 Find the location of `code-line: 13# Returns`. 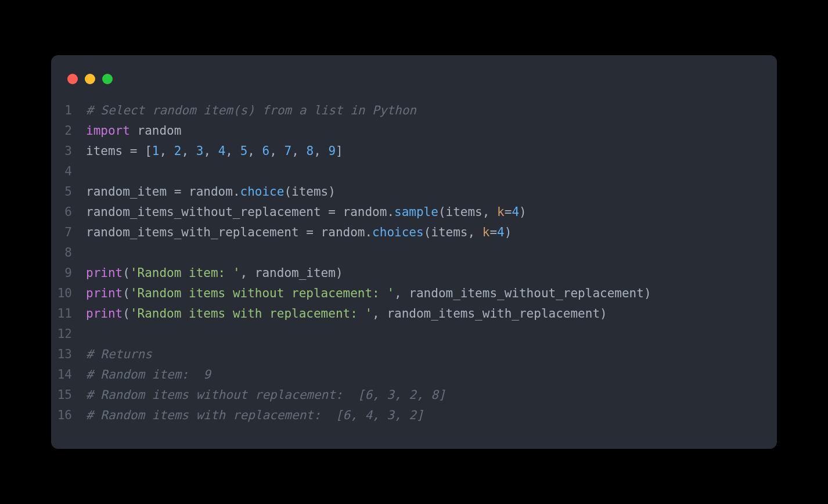

code-line: 13# Returns is located at coordinates (414, 354).